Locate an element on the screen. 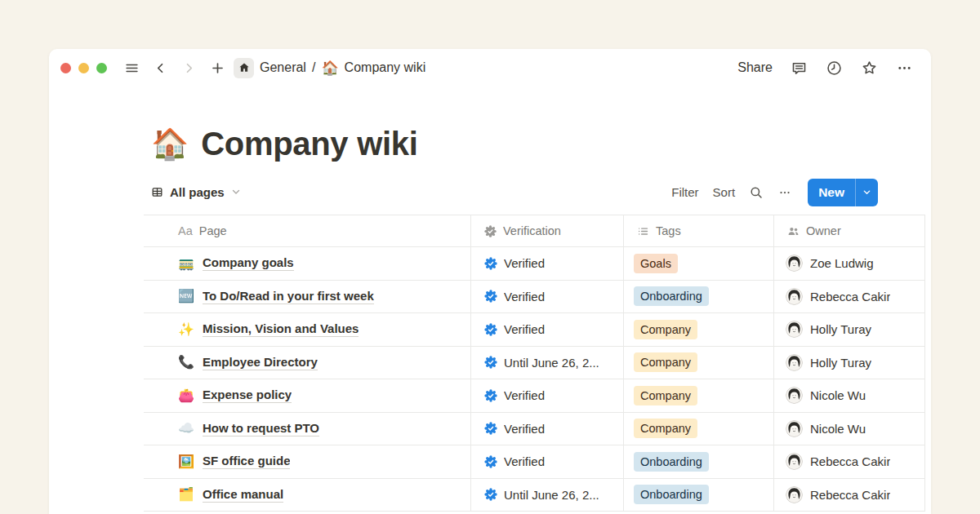  page-cell: 🗂️ Office manual is located at coordinates (307, 495).